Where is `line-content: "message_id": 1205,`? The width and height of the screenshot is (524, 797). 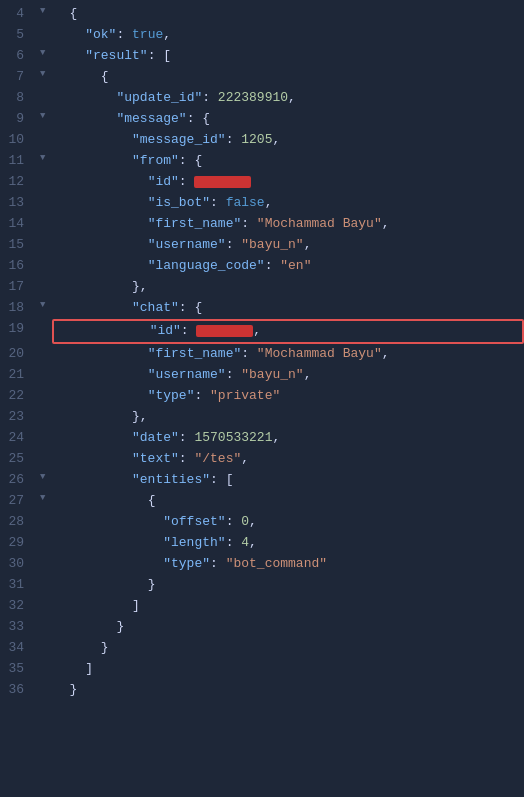 line-content: "message_id": 1205, is located at coordinates (289, 140).